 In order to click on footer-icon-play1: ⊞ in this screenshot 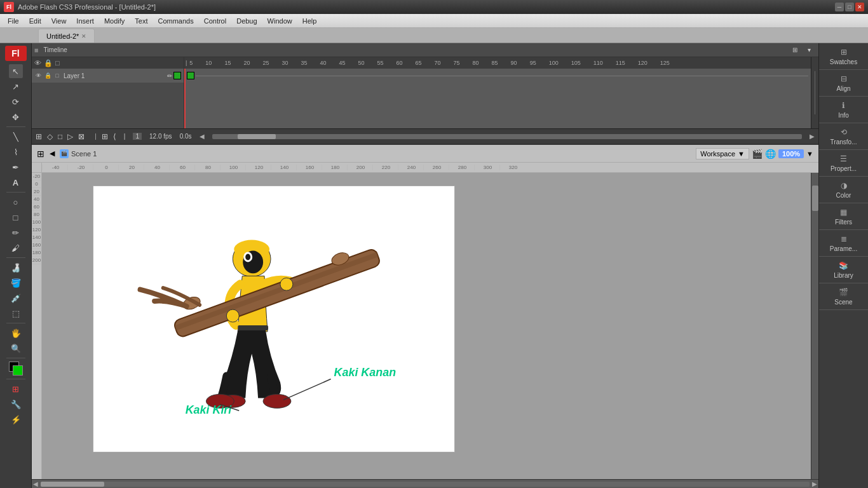, I will do `click(105, 137)`.